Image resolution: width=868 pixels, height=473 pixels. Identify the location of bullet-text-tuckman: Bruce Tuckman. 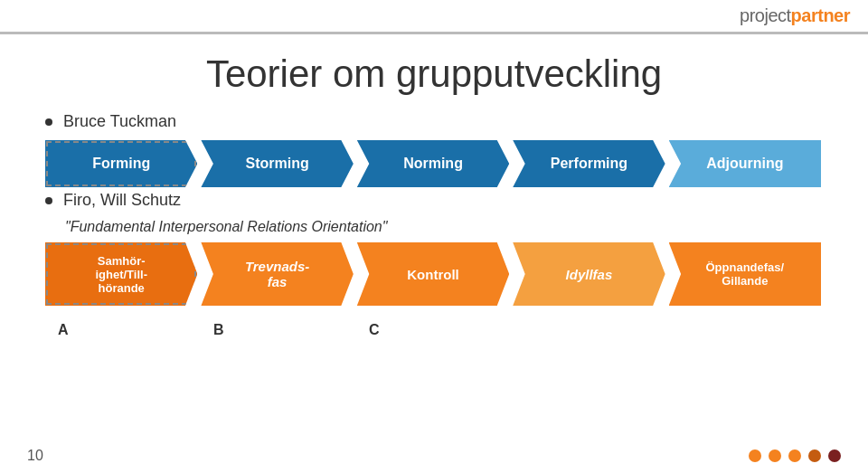
(119, 121).